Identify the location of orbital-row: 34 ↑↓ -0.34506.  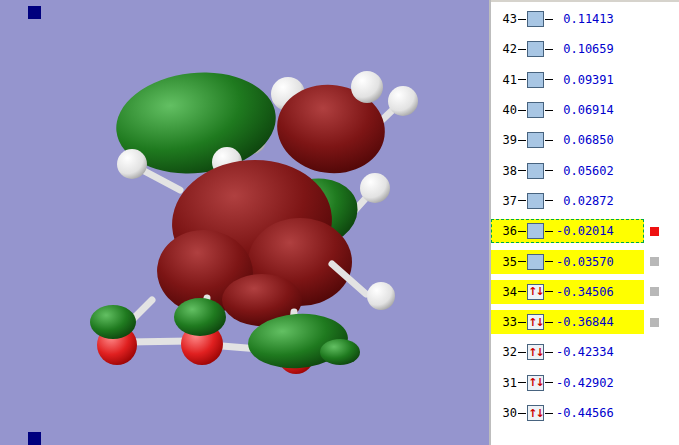
(585, 292).